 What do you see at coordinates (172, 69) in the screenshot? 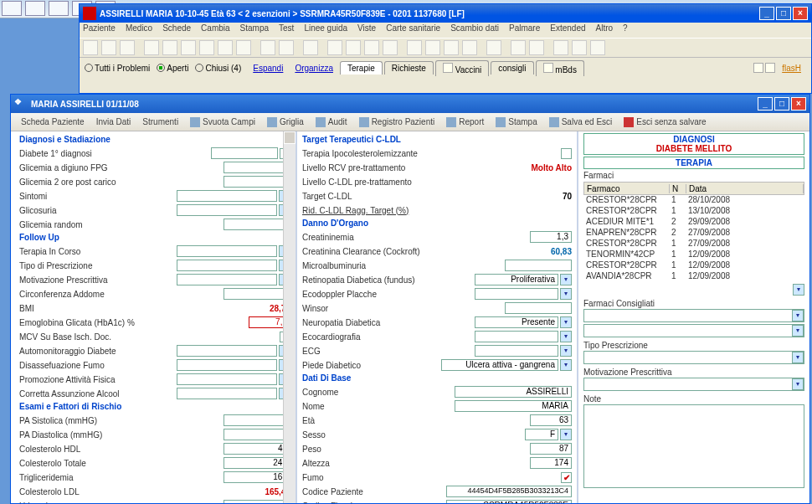
I see `radio-aperti: Aperti` at bounding box center [172, 69].